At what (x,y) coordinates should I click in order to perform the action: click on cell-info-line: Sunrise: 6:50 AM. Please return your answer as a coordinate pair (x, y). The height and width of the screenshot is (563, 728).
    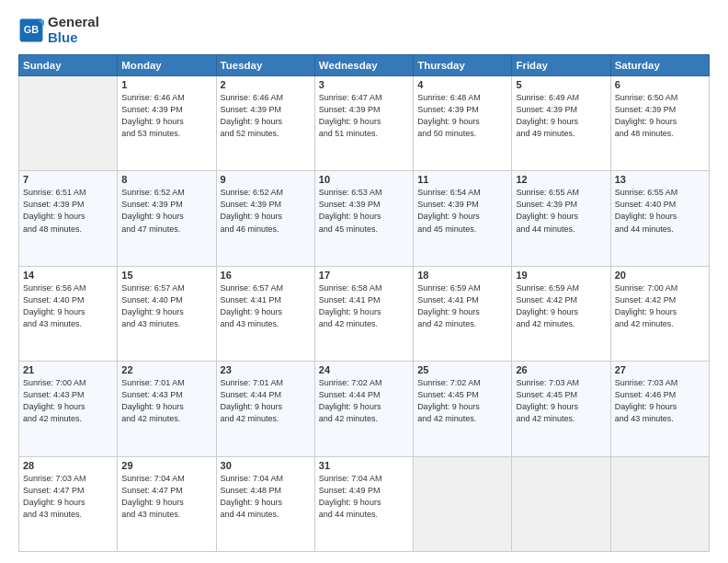
    Looking at the image, I should click on (647, 98).